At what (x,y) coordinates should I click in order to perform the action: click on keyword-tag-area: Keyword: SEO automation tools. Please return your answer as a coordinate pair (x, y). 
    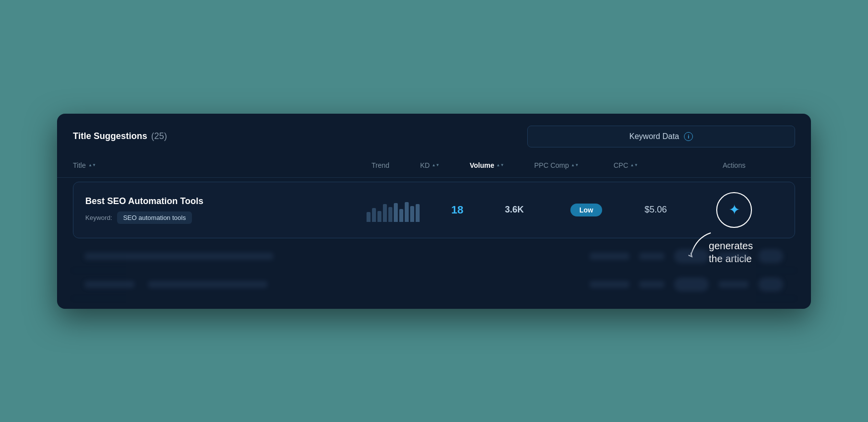
    Looking at the image, I should click on (219, 217).